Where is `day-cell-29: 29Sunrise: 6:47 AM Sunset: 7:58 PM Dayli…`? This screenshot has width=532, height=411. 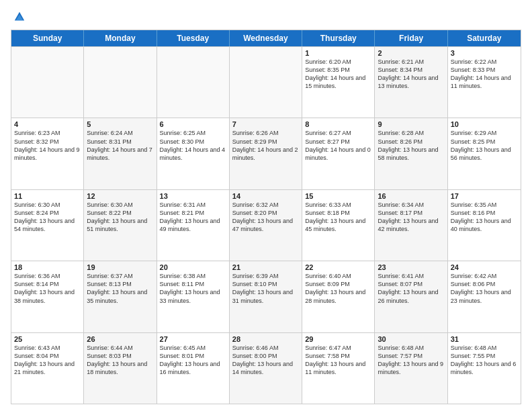
day-cell-29: 29Sunrise: 6:47 AM Sunset: 7:58 PM Dayli… is located at coordinates (339, 368).